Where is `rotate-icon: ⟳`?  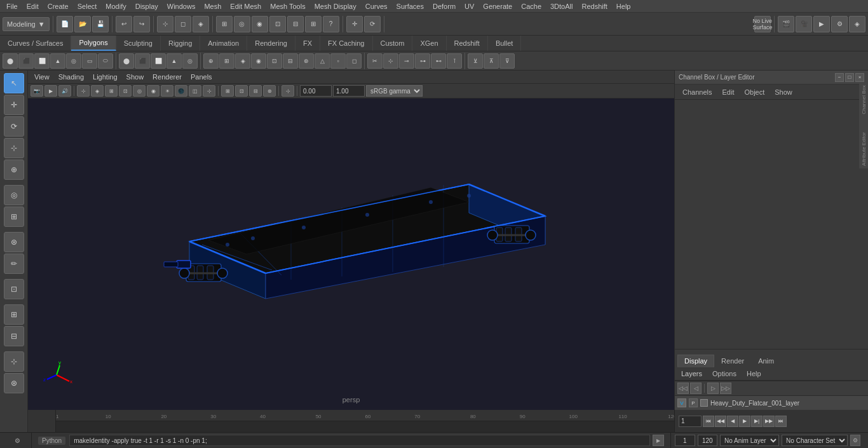
rotate-icon: ⟳ is located at coordinates (372, 24).